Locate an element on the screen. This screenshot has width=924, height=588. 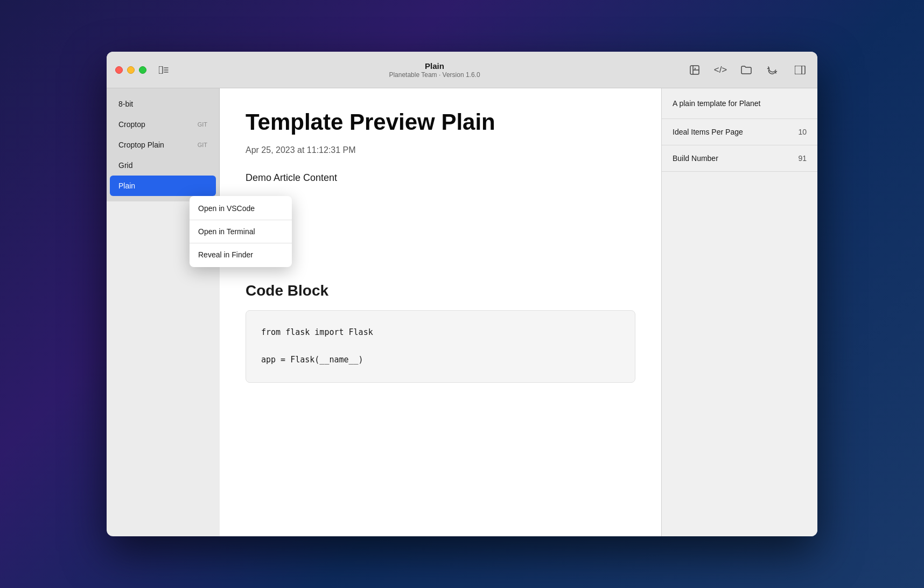
maximize-button is located at coordinates (143, 70).